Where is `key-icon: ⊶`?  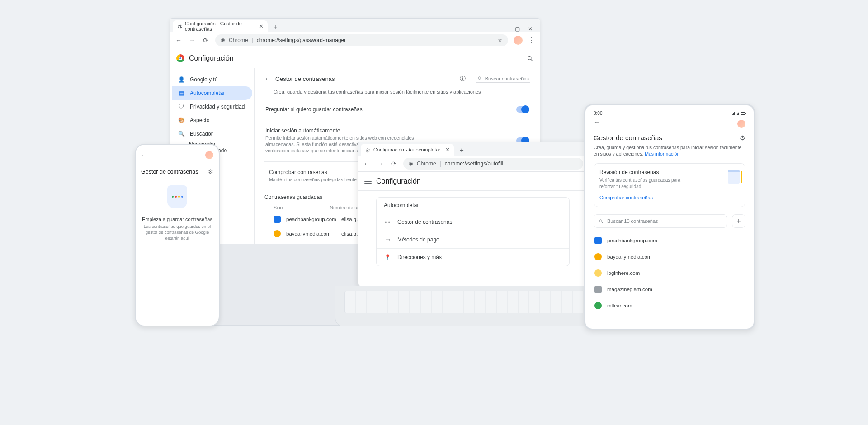
key-icon: ⊶ is located at coordinates (387, 222).